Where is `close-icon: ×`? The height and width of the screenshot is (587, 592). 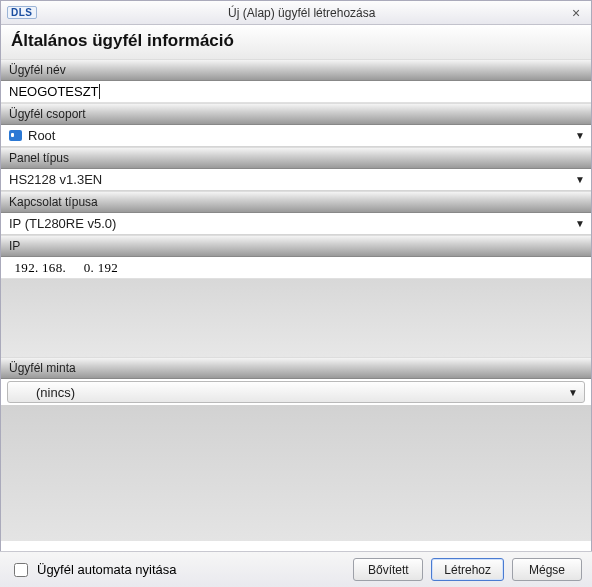 close-icon: × is located at coordinates (576, 13).